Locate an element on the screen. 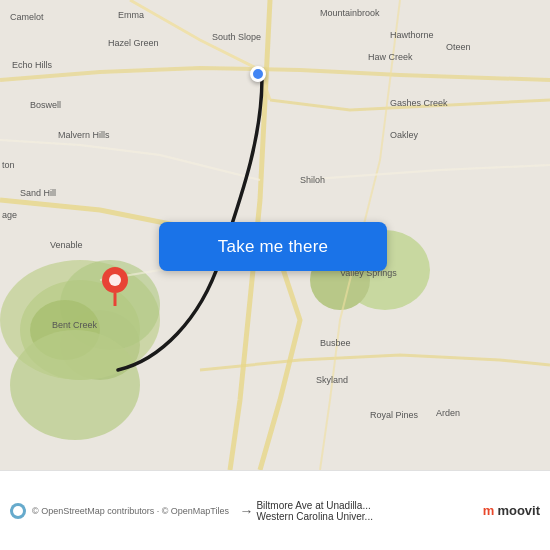  green-area is located at coordinates (75, 385).